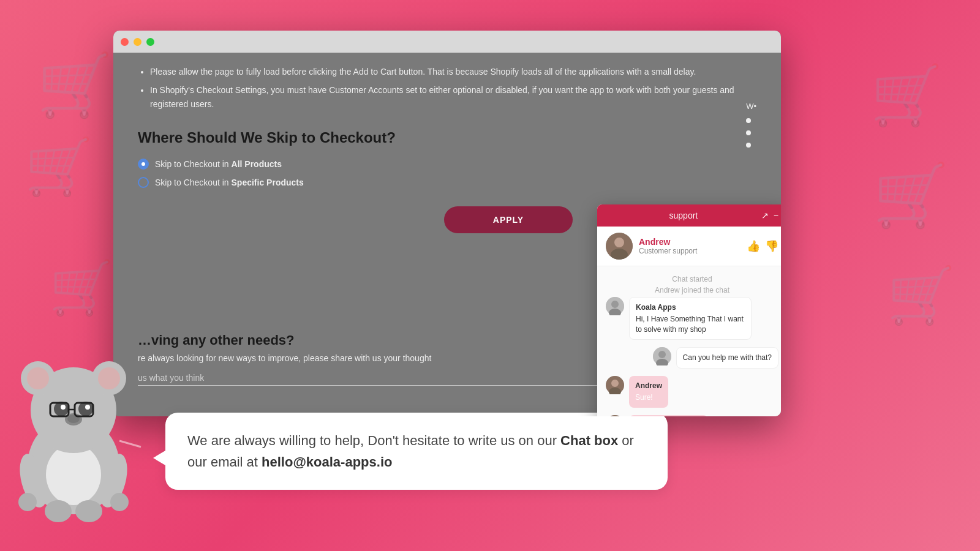 This screenshot has height=551, width=980. I want to click on traffic-light-yellow, so click(137, 42).